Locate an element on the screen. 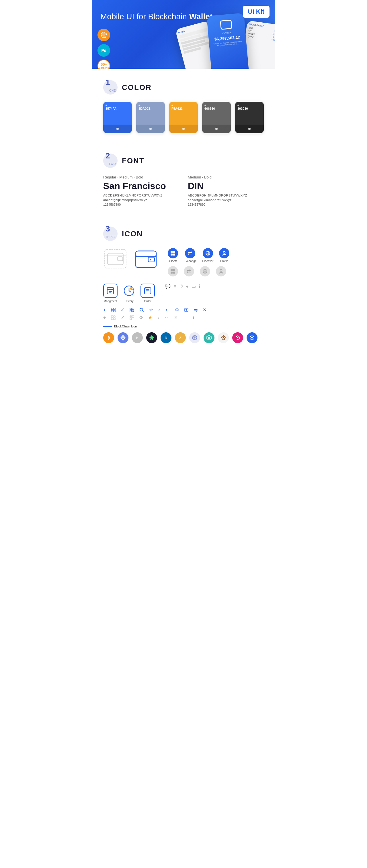 This screenshot has width=367, height=868. matic-icon is located at coordinates (237, 338).